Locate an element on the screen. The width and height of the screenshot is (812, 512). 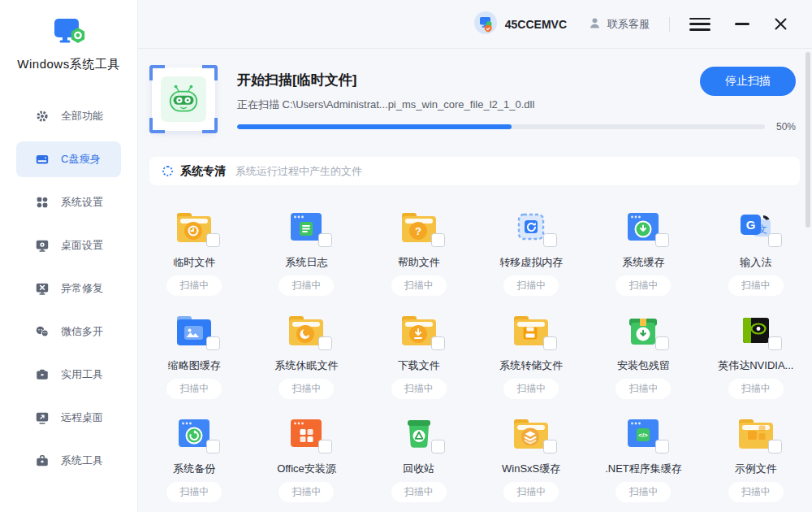
wechat-multi-icon is located at coordinates (42, 332).